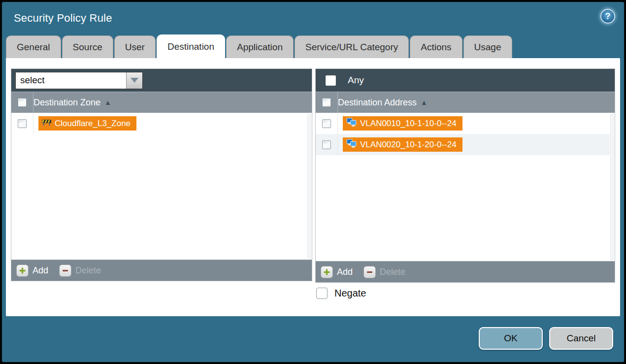  Describe the element at coordinates (191, 46) in the screenshot. I see `tab-destination: Destination` at that location.